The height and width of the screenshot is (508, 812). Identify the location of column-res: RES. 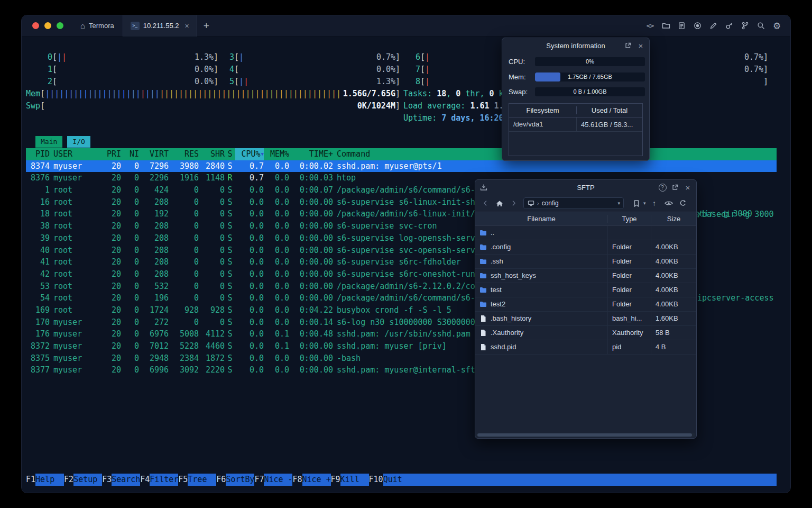
(184, 155).